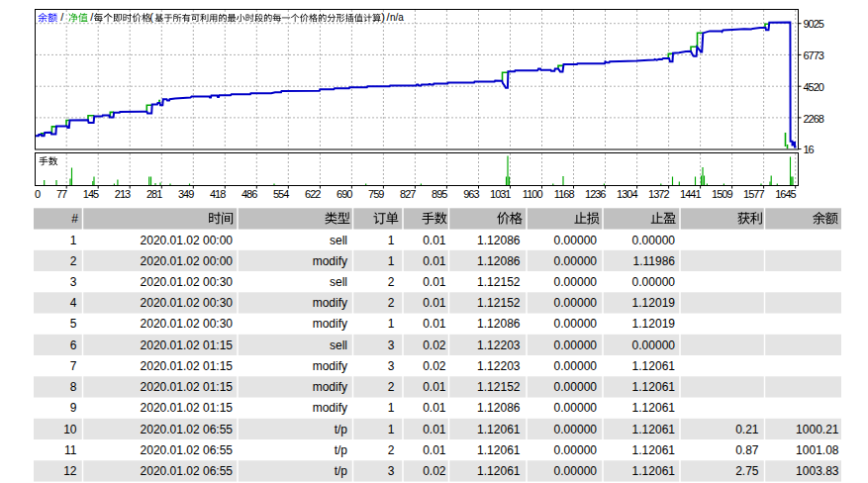  I want to click on svg-text: 1168, so click(564, 194).